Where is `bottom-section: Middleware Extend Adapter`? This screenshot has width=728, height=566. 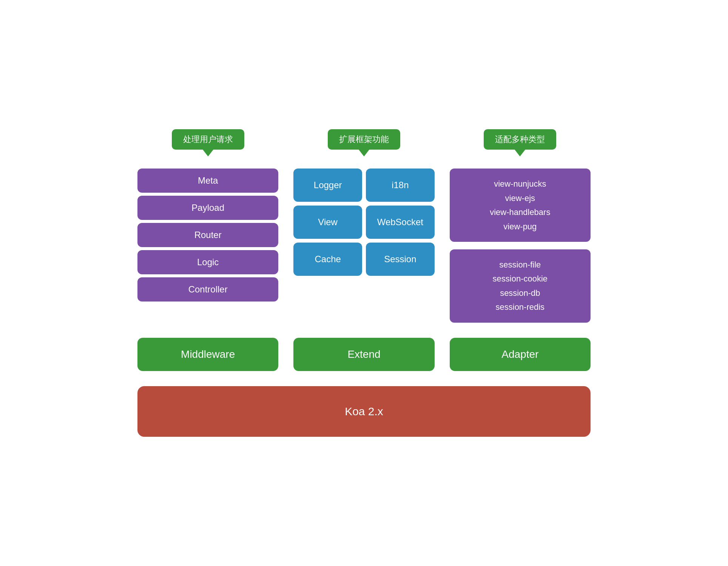 bottom-section: Middleware Extend Adapter is located at coordinates (364, 354).